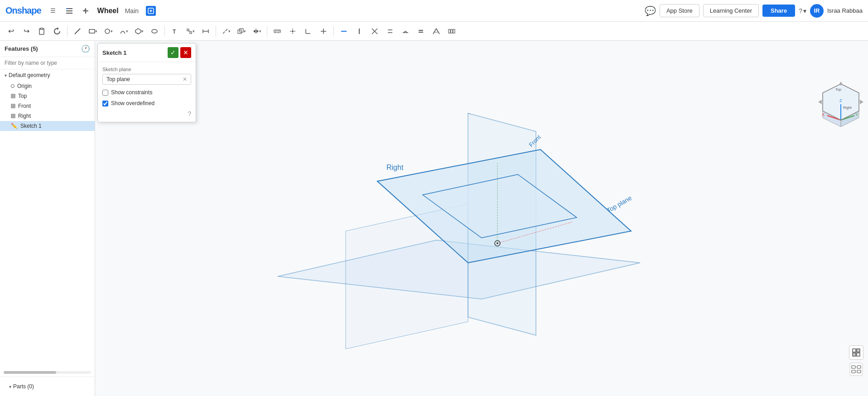  Describe the element at coordinates (308, 31) in the screenshot. I see `sketch-fillet-button` at that location.